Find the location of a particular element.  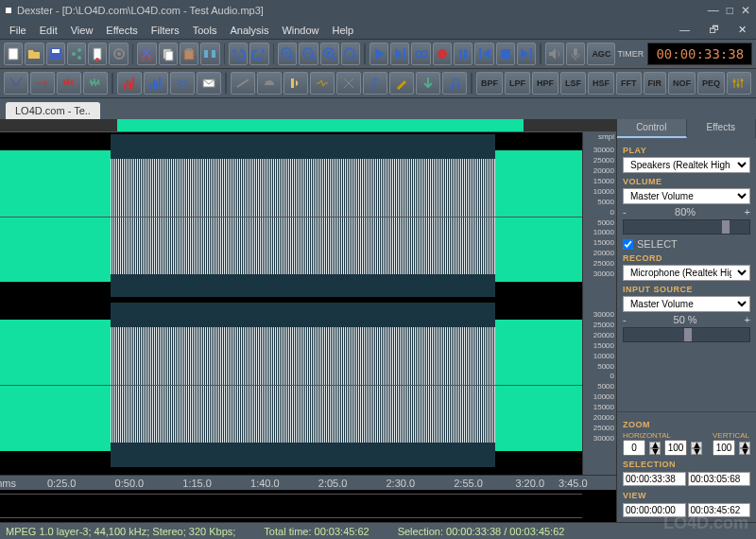

note-icon is located at coordinates (455, 83).